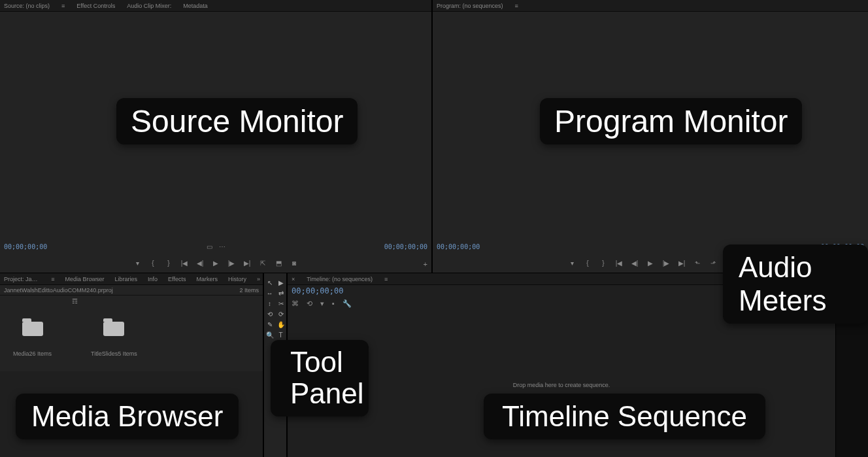  Describe the element at coordinates (426, 264) in the screenshot. I see `source-add-button-icon: +` at that location.